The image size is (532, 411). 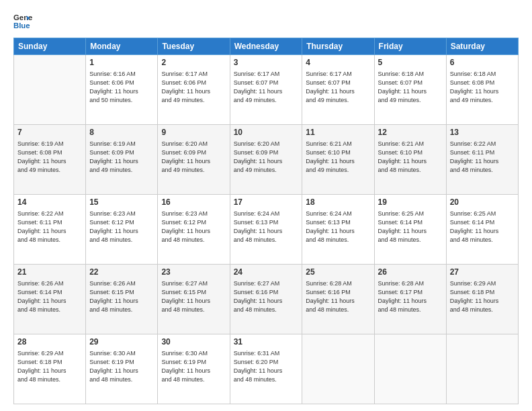 I want to click on day-info: Sunrise: 6:27 AM Sunset: 6:15 PM Dayligh…, so click(x=193, y=297).